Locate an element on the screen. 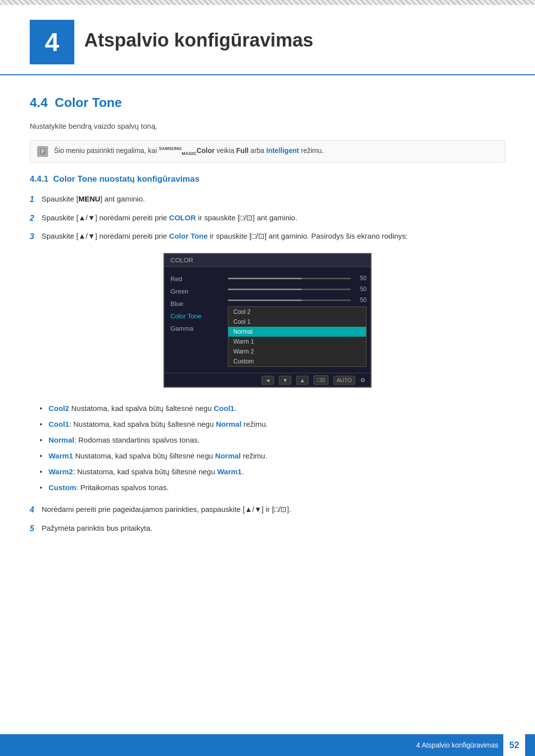 The width and height of the screenshot is (535, 756). bullet-cool2-bold: Cool2 is located at coordinates (59, 408).